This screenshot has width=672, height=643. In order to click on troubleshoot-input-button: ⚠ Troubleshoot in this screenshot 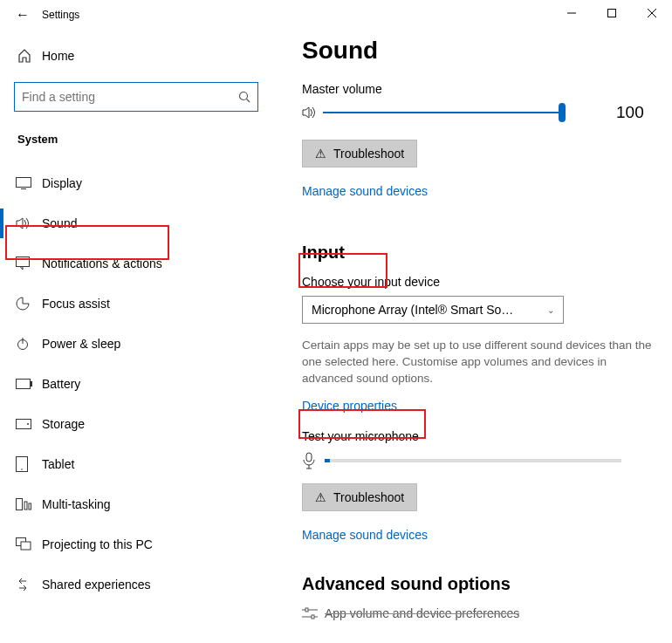, I will do `click(360, 497)`.